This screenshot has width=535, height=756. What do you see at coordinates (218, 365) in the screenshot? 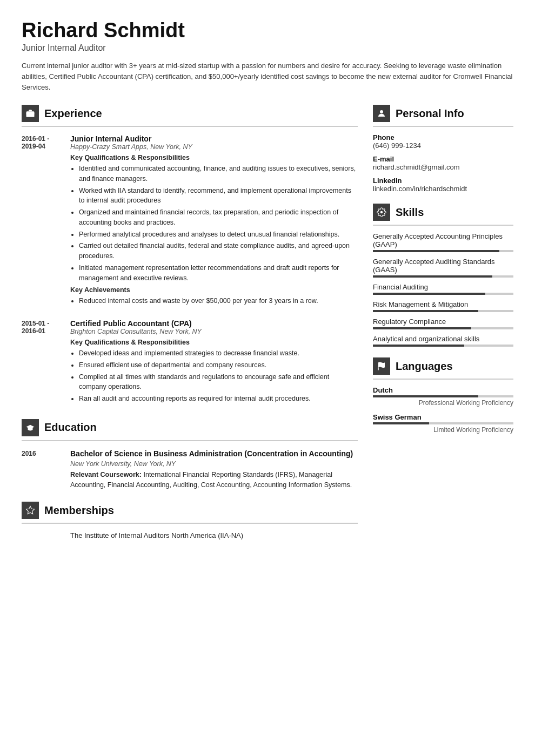
I see `exp-bullet-2-1: Ensured efficient use of departmental an…` at bounding box center [218, 365].